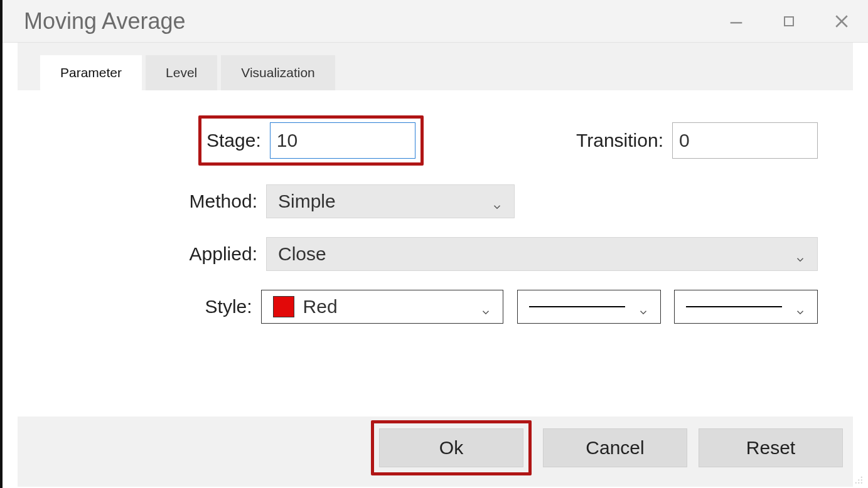 This screenshot has height=488, width=868. Describe the element at coordinates (278, 73) in the screenshot. I see `tab-visualization: Visualization` at that location.